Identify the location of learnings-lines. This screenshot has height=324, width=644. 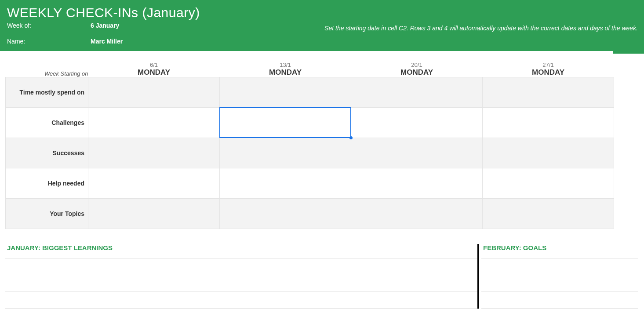
(241, 284).